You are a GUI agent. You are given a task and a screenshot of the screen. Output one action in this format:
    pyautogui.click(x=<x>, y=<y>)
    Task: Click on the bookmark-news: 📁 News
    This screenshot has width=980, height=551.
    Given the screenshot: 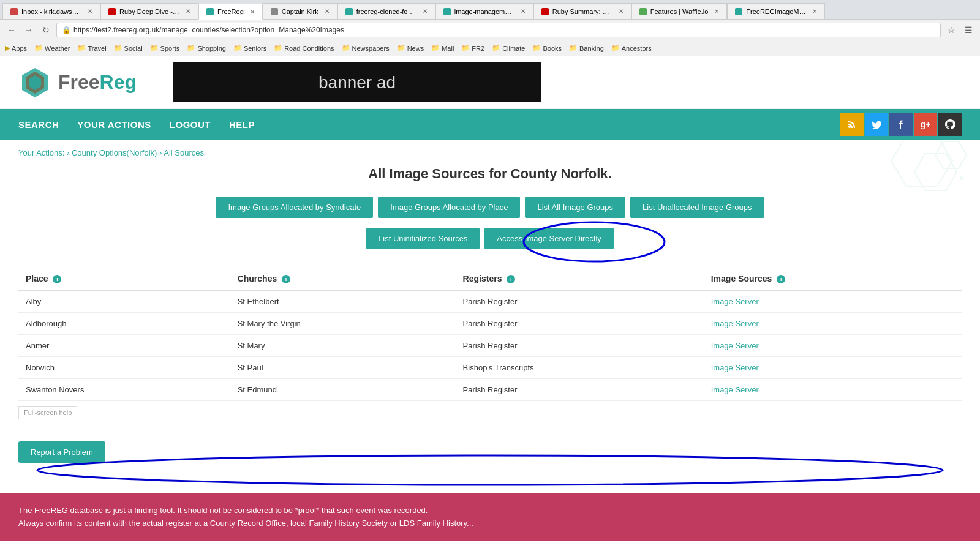 What is the action you would take?
    pyautogui.click(x=410, y=48)
    